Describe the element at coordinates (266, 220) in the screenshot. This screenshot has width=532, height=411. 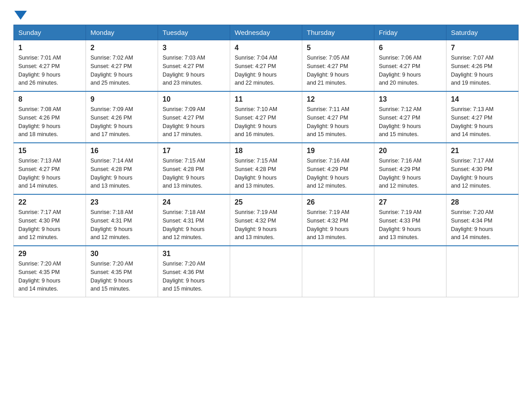
I see `calendar-week-4: 22 Sunrise: 7:17 AM Sunset: 4:30 PM Dayl…` at that location.